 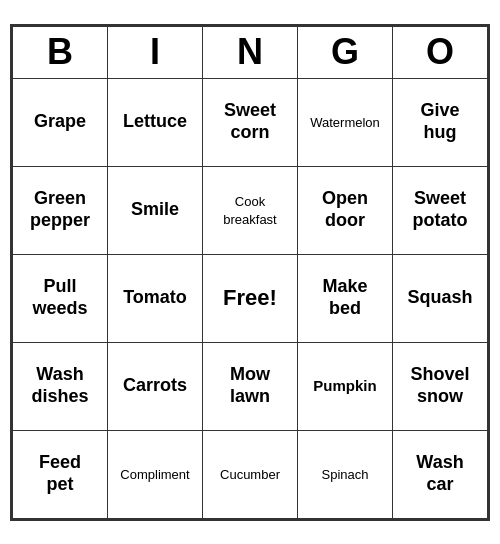 What do you see at coordinates (346, 122) in the screenshot?
I see `bingo-cell: Watermelon` at bounding box center [346, 122].